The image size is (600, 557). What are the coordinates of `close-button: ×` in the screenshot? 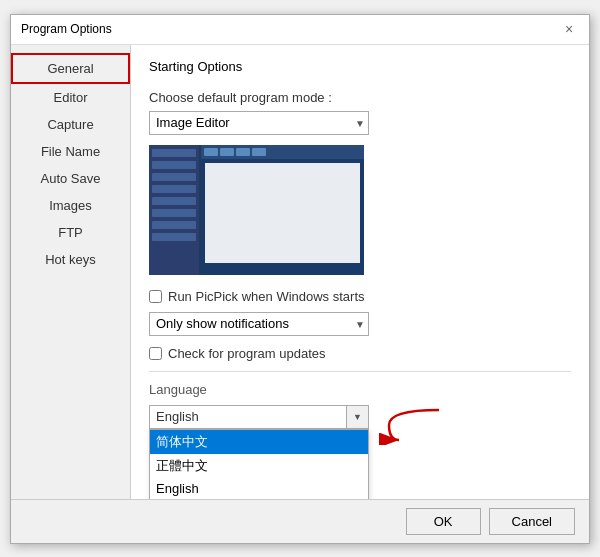 It's located at (569, 29).